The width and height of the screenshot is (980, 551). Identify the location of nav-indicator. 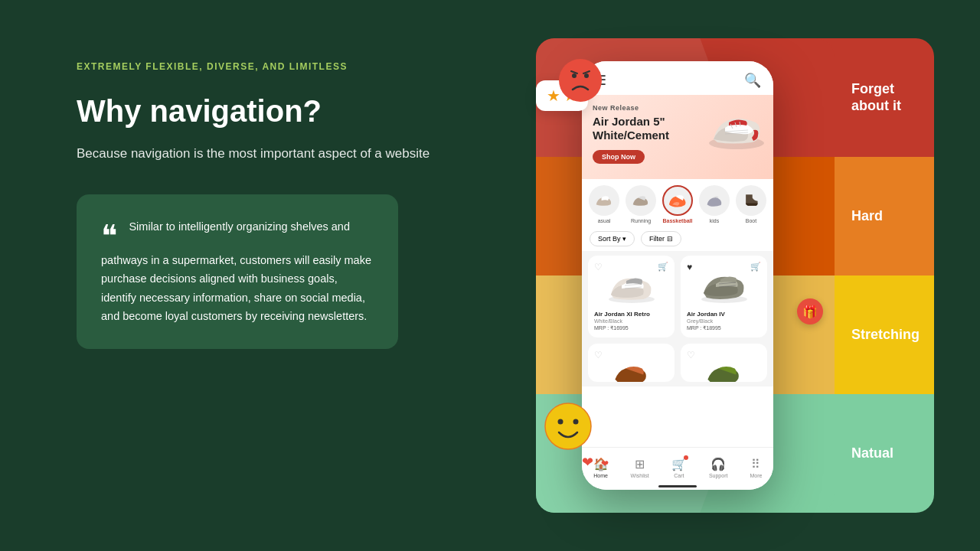
(678, 487).